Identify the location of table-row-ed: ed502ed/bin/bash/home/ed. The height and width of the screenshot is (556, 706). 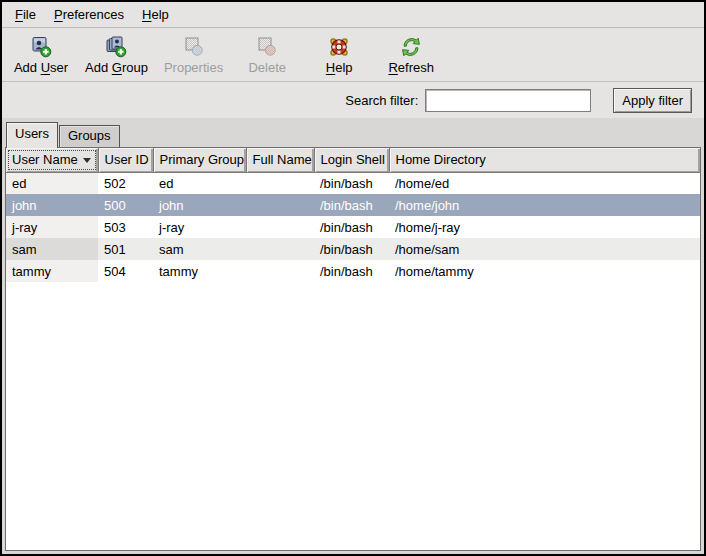
(353, 183).